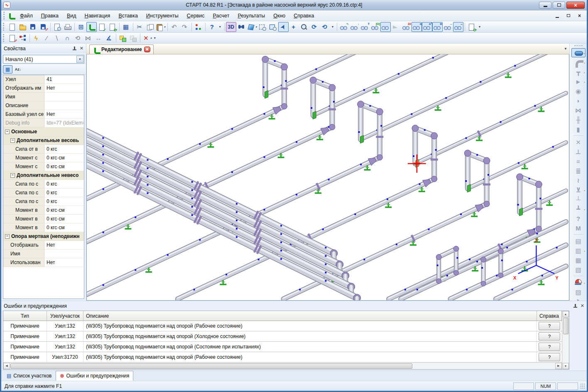 The height and width of the screenshot is (392, 588). I want to click on add-anchor-support-button: ⊥, so click(578, 152).